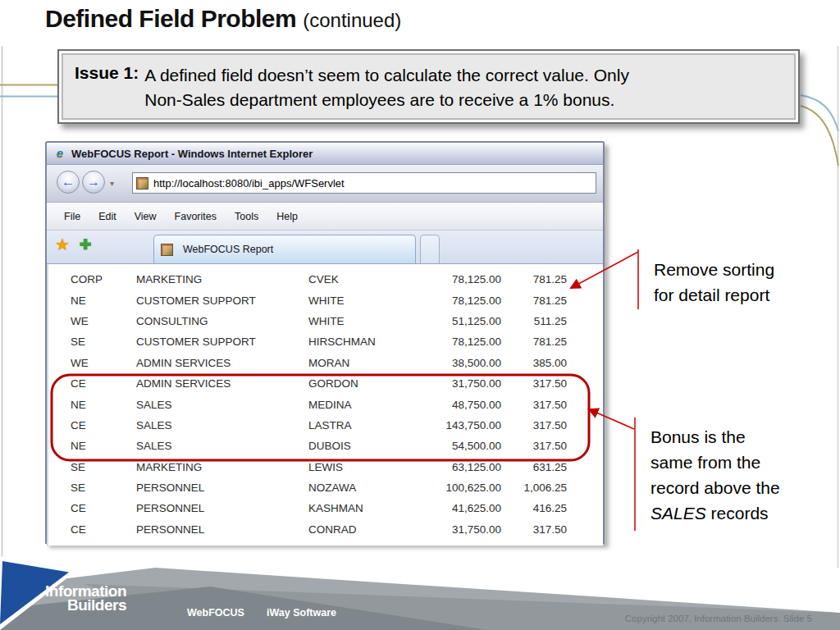 This screenshot has width=840, height=630. Describe the element at coordinates (192, 154) in the screenshot. I see `window-title: WebFOCUS Report - Windows Internet Explo…` at that location.